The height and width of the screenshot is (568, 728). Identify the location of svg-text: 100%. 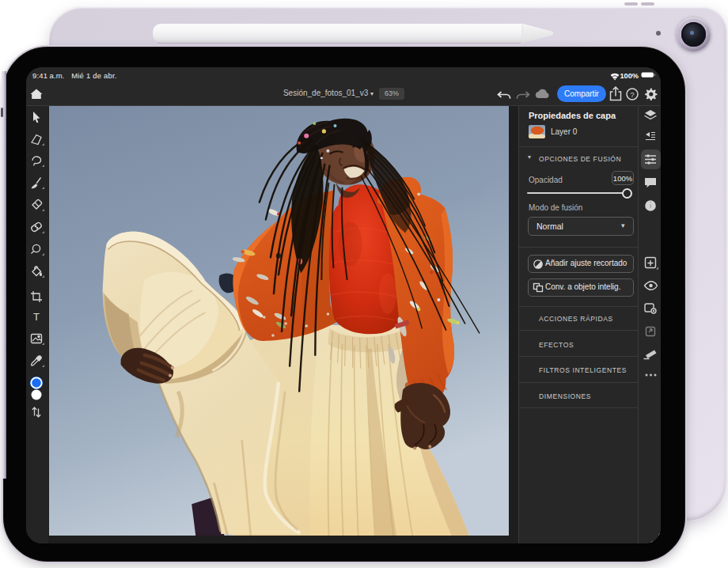
(630, 76).